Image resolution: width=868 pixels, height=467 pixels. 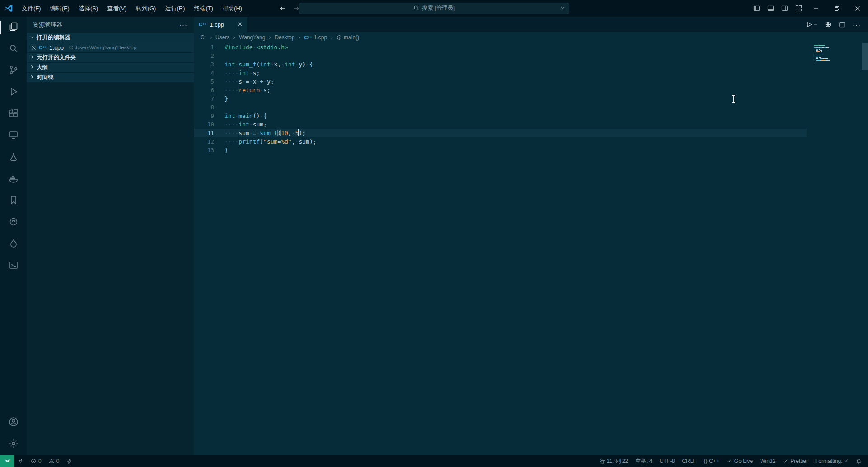 What do you see at coordinates (842, 24) in the screenshot?
I see `split-editor-icon` at bounding box center [842, 24].